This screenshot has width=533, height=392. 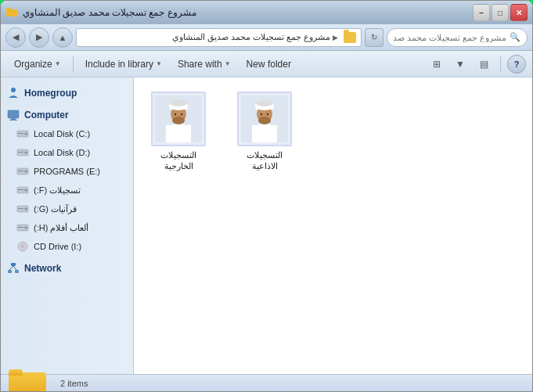 I want to click on status-bar: 2 items, so click(x=266, y=383).